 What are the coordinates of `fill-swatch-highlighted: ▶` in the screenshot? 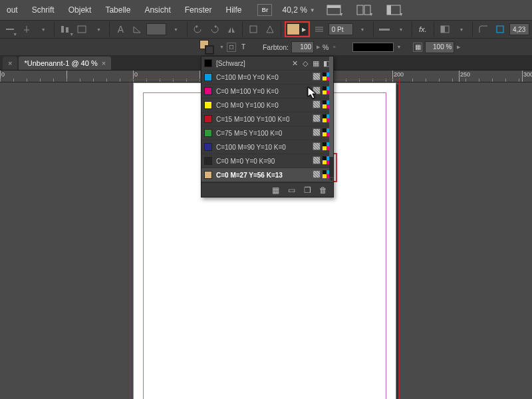 It's located at (297, 29).